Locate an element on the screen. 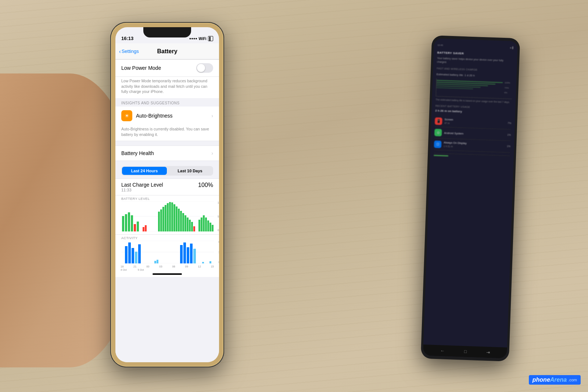 The width and height of the screenshot is (588, 392). aod-app-icon: ◫ is located at coordinates (438, 144).